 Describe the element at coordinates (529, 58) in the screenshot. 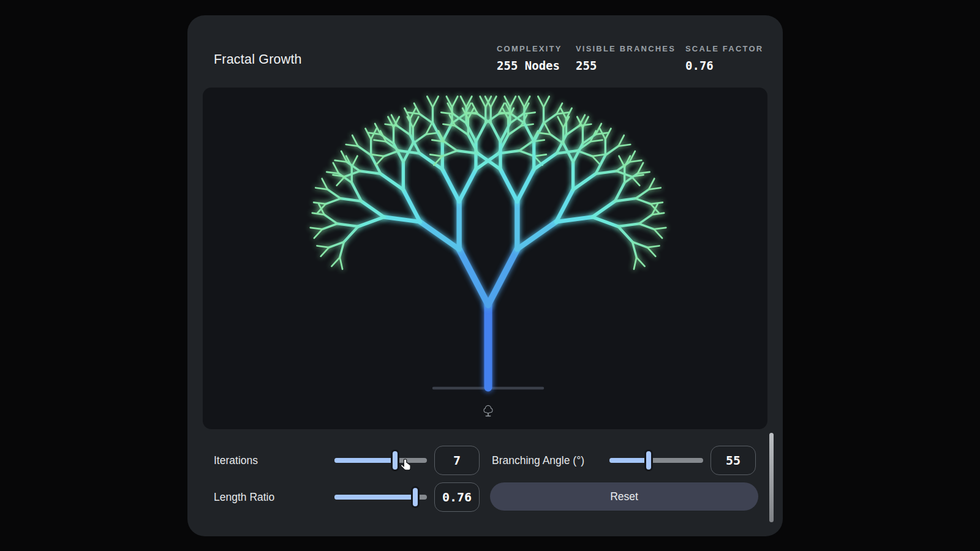

I see `stat-complexity: COMPLEXITY 255 Nodes` at that location.